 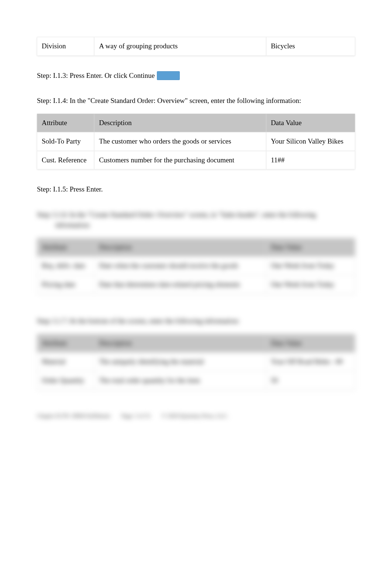 What do you see at coordinates (311, 142) in the screenshot?
I see `cell-val: Your Silicon Valley Bikes` at bounding box center [311, 142].